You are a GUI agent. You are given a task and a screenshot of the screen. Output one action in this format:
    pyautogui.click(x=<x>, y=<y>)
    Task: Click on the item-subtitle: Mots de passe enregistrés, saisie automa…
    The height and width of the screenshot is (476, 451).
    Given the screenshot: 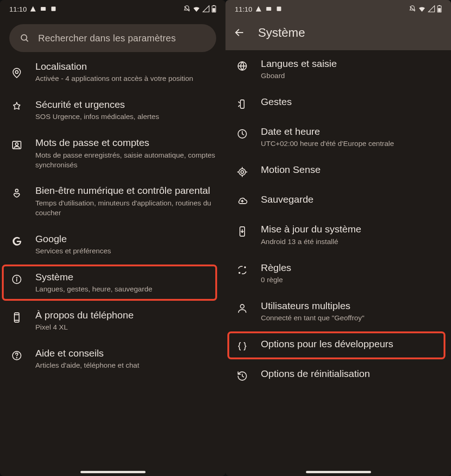 What is the action you would take?
    pyautogui.click(x=126, y=160)
    